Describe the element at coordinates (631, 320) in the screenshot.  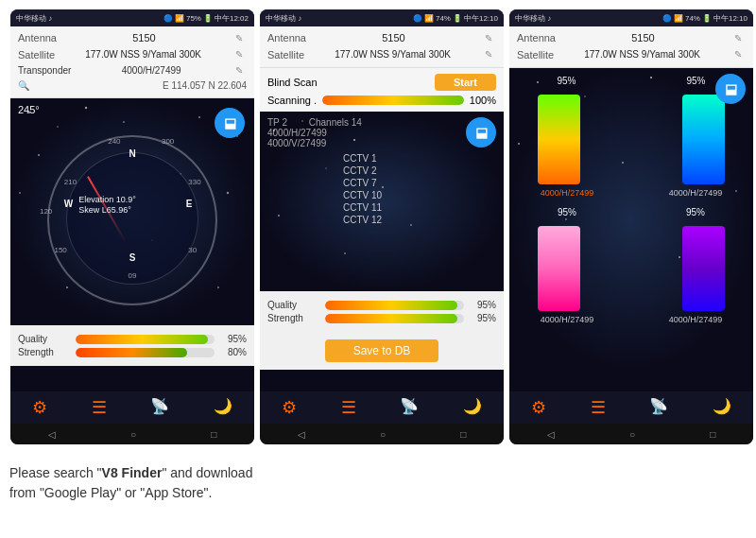
I see `bottom-bars-labels: 4000/H/27499 4000/H/27499` at that location.